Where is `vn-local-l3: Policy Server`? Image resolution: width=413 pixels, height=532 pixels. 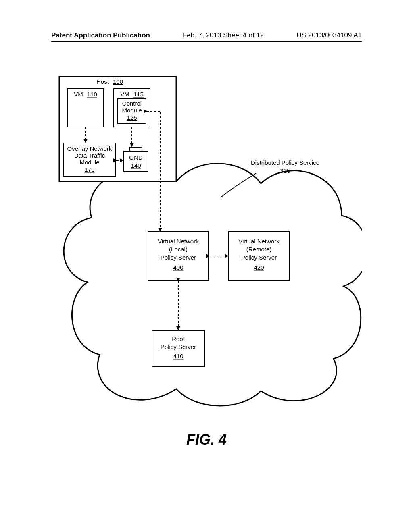 vn-local-l3: Policy Server is located at coordinates (178, 257).